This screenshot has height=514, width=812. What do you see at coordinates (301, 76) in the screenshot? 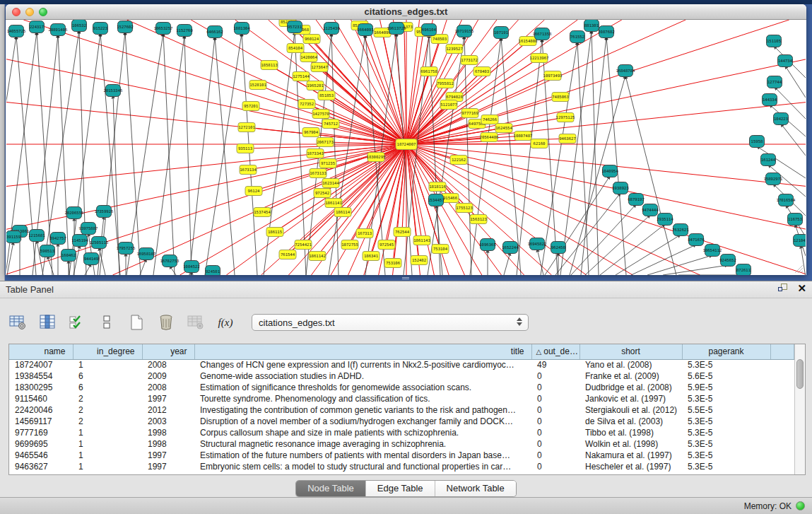
I see `graph-node: 1275144` at bounding box center [301, 76].